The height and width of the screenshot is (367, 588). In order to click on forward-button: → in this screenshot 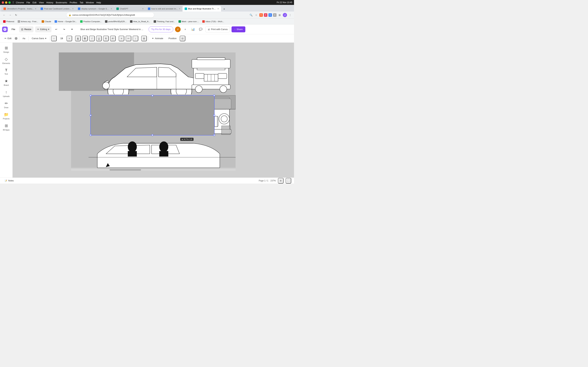, I will do `click(10, 15)`.